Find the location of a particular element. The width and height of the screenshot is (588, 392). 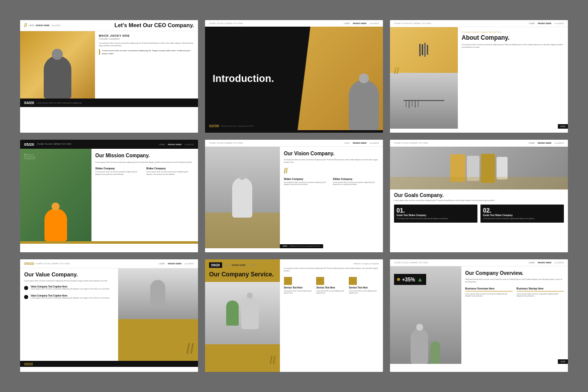

slide-number: 02/30 is located at coordinates (214, 126).